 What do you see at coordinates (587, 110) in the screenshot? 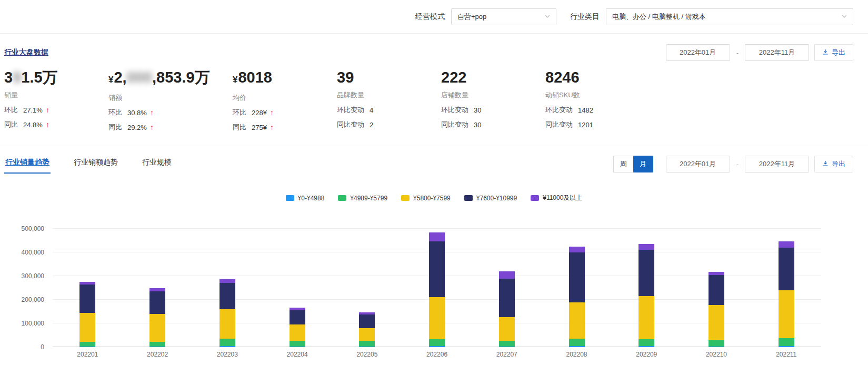
I see `kpi-trend-row: 环比变动1482` at bounding box center [587, 110].